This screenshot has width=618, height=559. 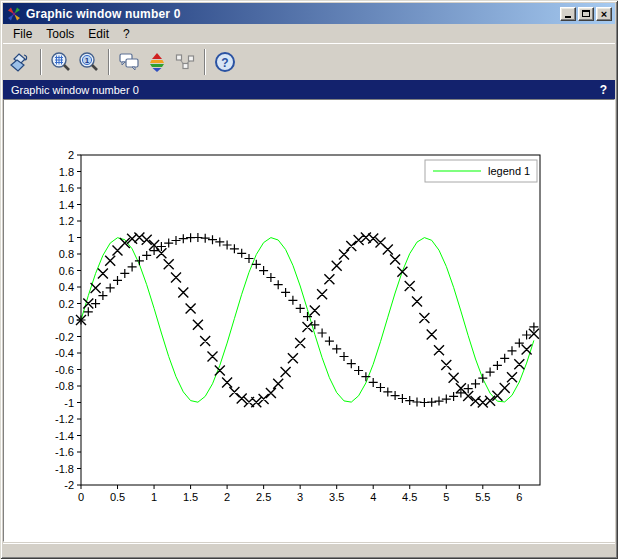 What do you see at coordinates (185, 62) in the screenshot?
I see `datatips-icon` at bounding box center [185, 62].